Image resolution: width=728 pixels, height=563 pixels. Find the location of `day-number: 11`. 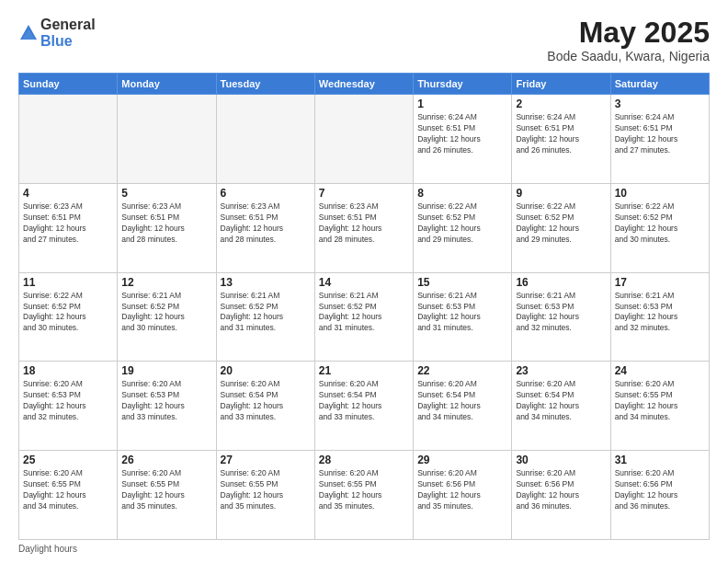

day-number: 11 is located at coordinates (68, 282).